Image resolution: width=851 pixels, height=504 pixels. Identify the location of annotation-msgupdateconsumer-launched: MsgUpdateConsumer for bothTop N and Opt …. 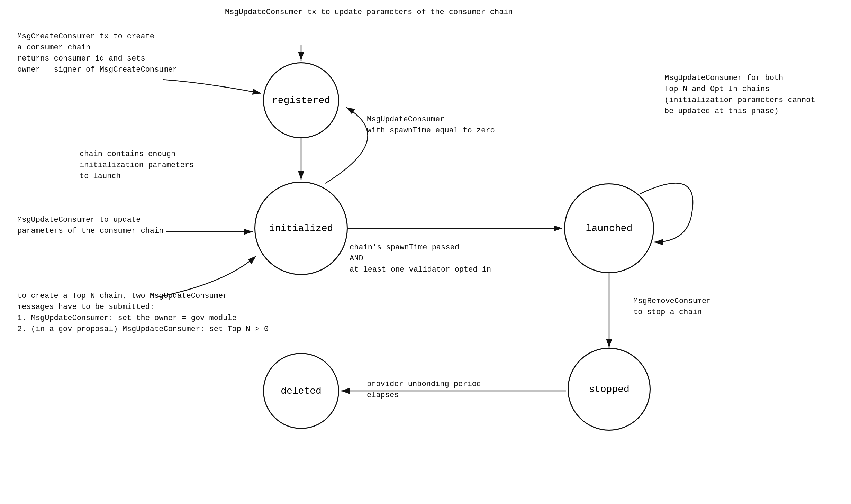
(740, 95).